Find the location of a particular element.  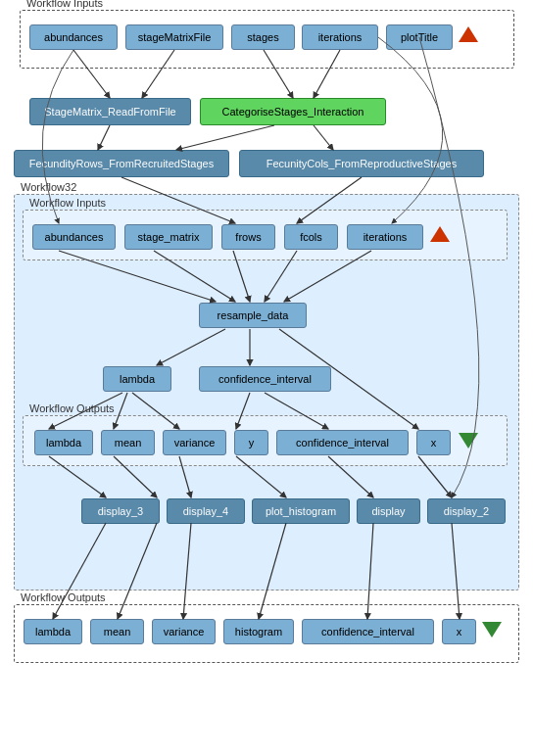

red-triangle-top is located at coordinates (468, 34).